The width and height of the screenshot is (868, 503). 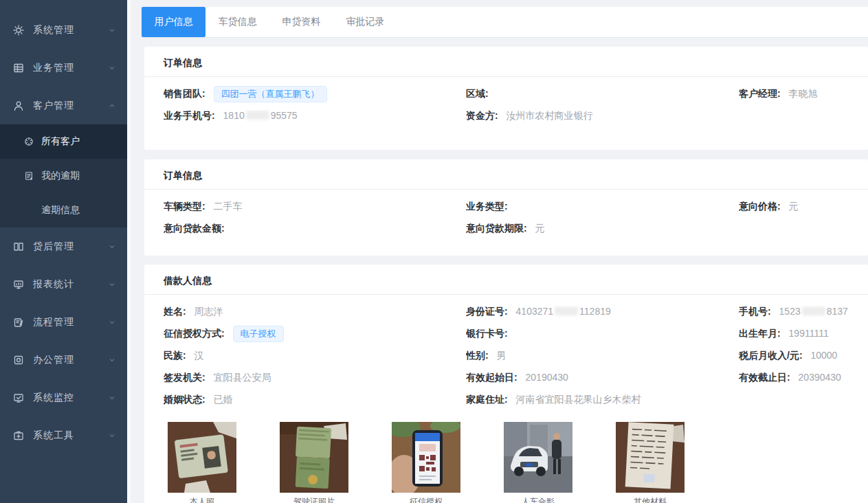 I want to click on sidebar-subitem-all-customers: 所有客户, so click(x=63, y=142).